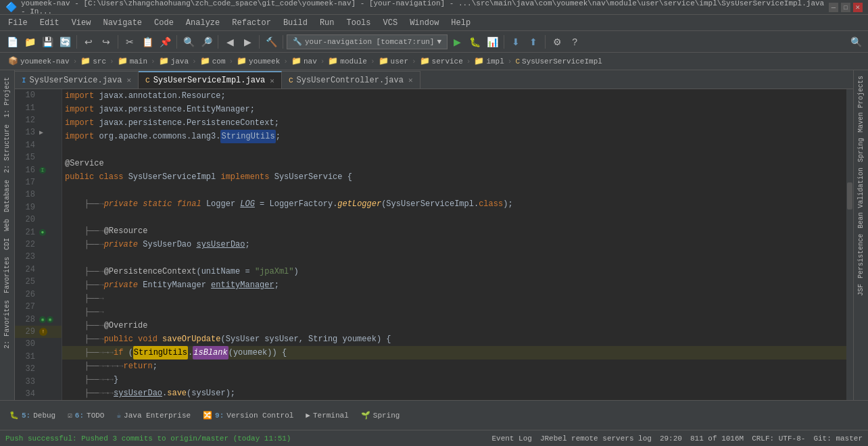  Describe the element at coordinates (81, 23) in the screenshot. I see `menu-view: View` at that location.